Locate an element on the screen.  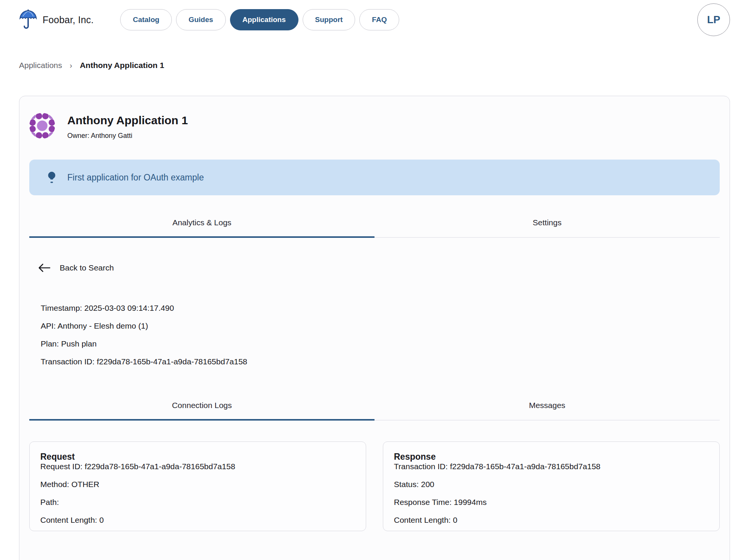
breadcrumb-applications: Applications is located at coordinates (40, 65).